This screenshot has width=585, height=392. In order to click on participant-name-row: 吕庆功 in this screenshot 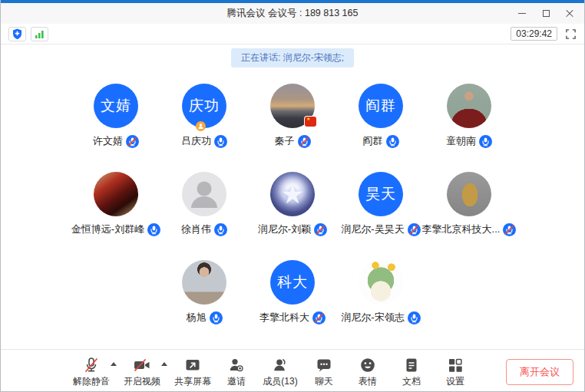, I will do `click(204, 141)`.